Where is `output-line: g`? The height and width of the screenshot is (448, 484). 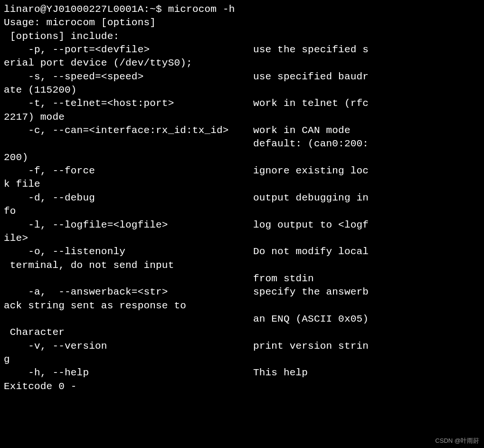
output-line: g is located at coordinates (7, 359).